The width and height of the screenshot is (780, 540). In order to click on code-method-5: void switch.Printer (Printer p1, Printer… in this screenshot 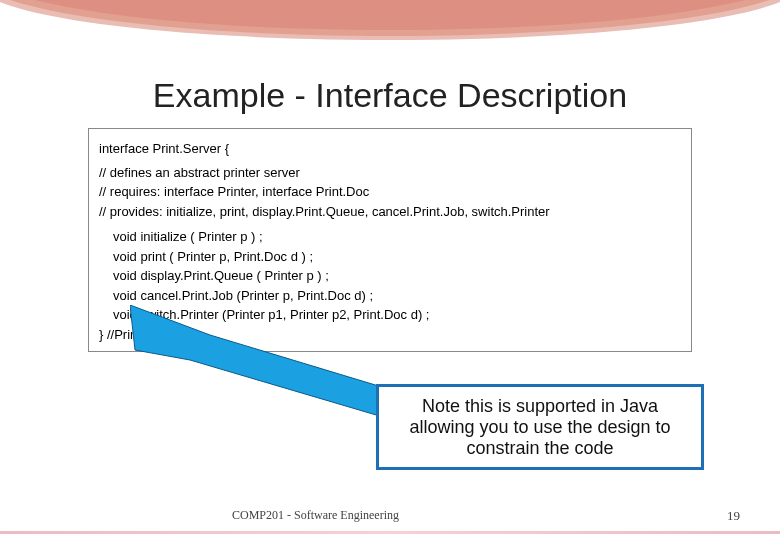, I will do `click(397, 315)`.